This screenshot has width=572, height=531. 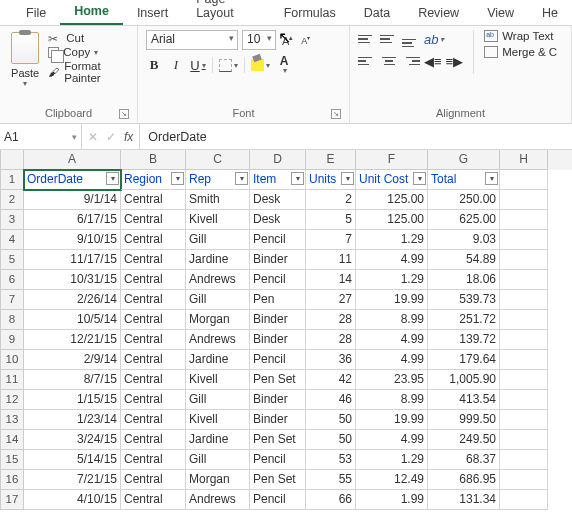 What do you see at coordinates (367, 39) in the screenshot?
I see `align-top-button` at bounding box center [367, 39].